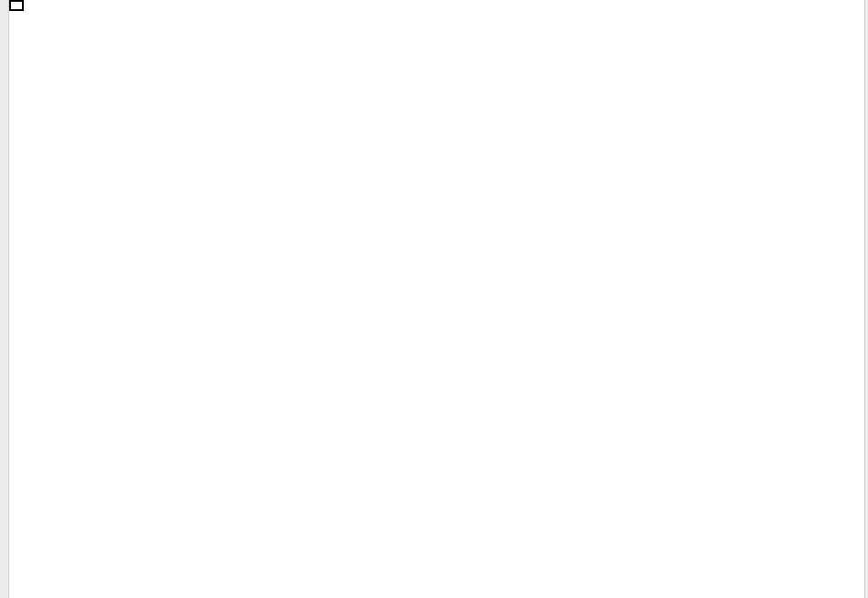  I want to click on remarks-heading, so click(16, 5).